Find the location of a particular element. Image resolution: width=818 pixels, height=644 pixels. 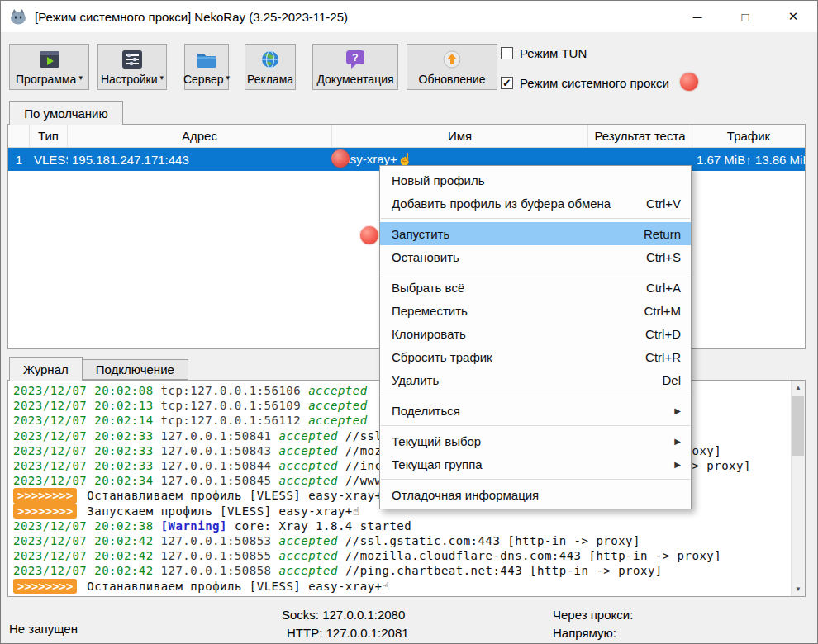

close-button: ✕ is located at coordinates (793, 17).